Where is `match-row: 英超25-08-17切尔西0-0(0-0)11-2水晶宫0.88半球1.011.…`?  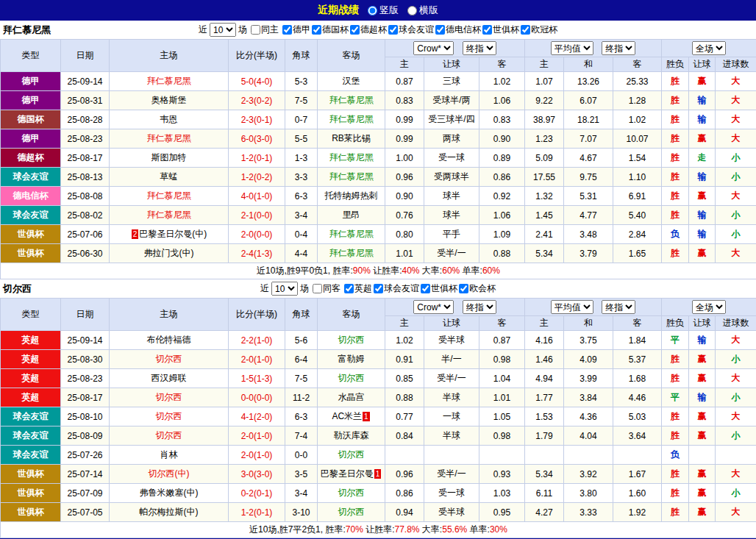
match-row: 英超25-08-17切尔西0-0(0-0)11-2水晶宫0.88半球1.011.… is located at coordinates (378, 398).